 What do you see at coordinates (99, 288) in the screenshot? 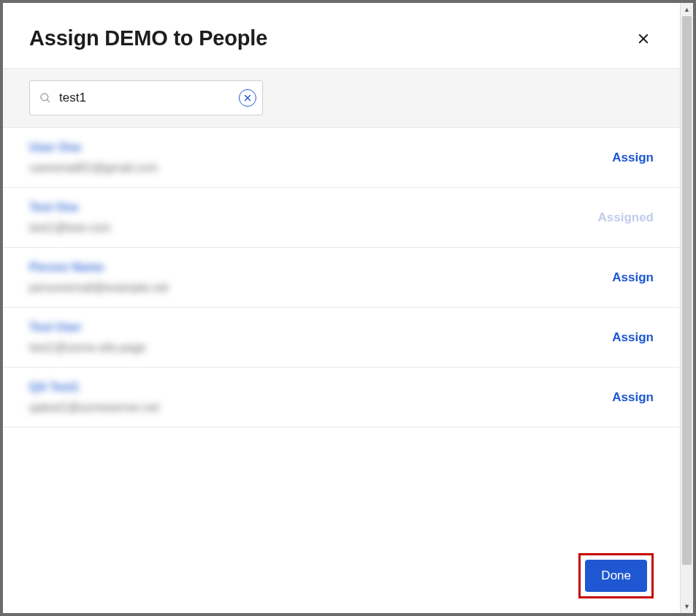
I see `person-email: personemail@example.net` at bounding box center [99, 288].